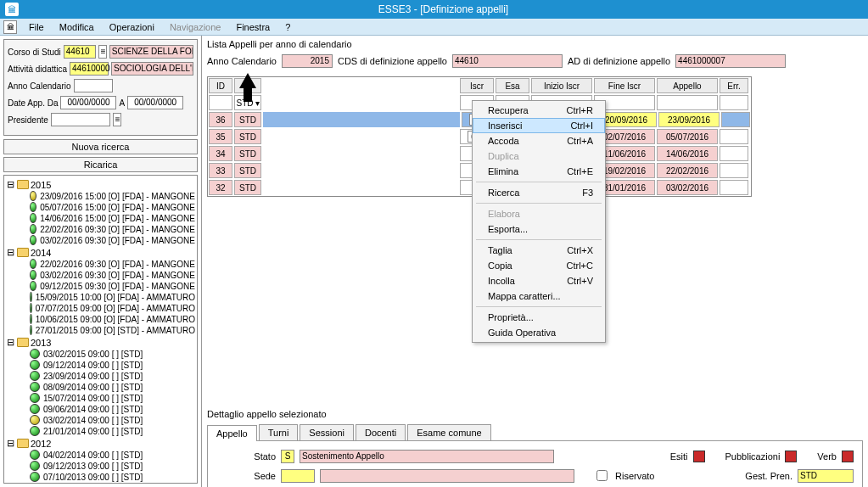 The image size is (868, 487). What do you see at coordinates (80, 52) in the screenshot?
I see `corso-code: 44610` at bounding box center [80, 52].